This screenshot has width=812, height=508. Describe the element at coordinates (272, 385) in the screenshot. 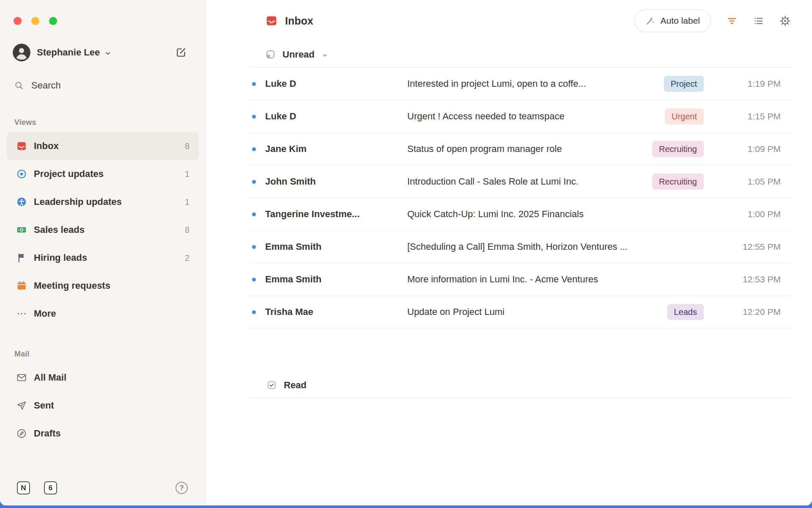

I see `checkbox-checked-icon` at that location.